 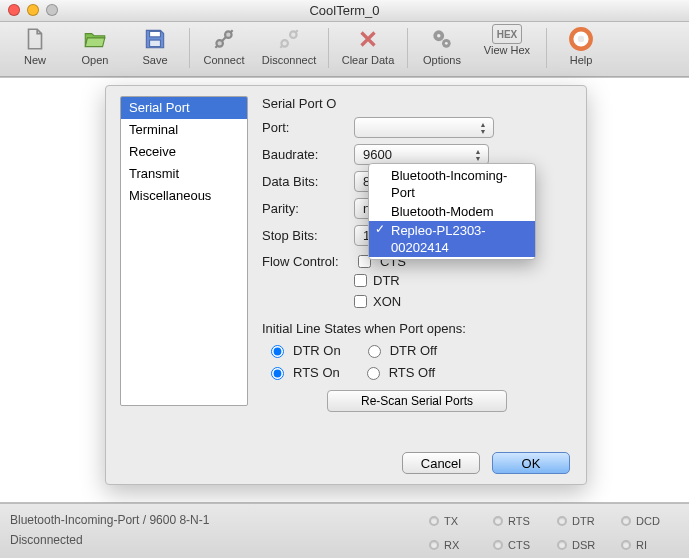 What do you see at coordinates (588, 545) in the screenshot?
I see `led-dsr: DSR` at bounding box center [588, 545].